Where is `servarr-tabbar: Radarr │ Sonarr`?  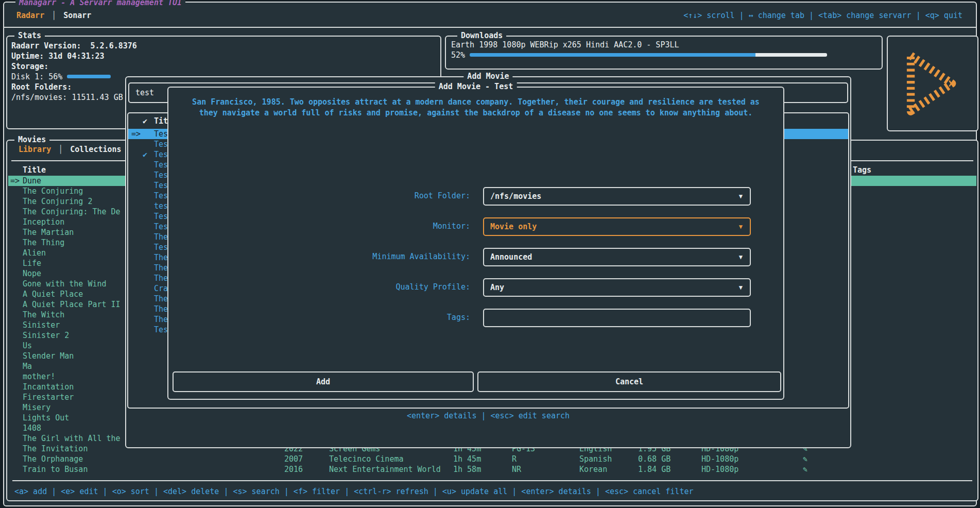 servarr-tabbar: Radarr │ Sonarr is located at coordinates (54, 15).